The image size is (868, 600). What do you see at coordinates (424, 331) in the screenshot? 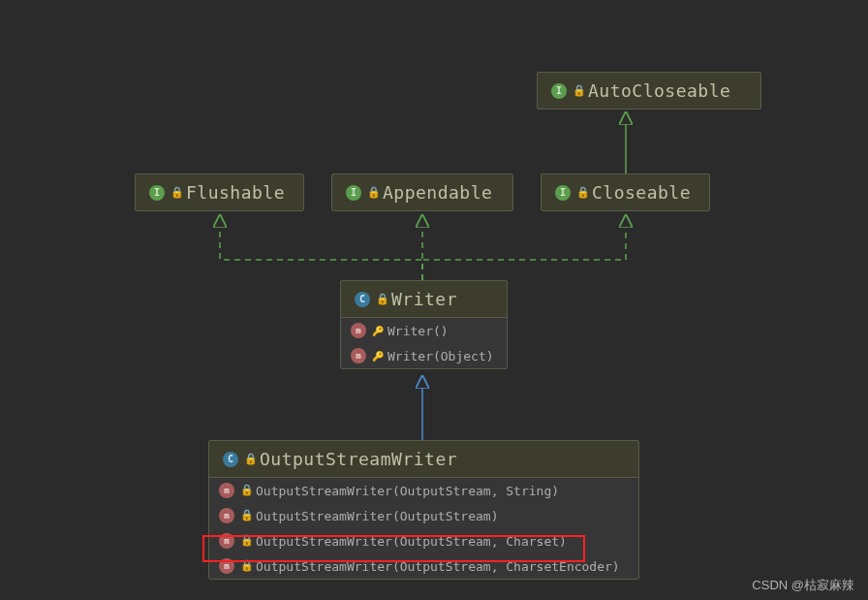
I see `method-row: 🔑 Writer()` at bounding box center [424, 331].